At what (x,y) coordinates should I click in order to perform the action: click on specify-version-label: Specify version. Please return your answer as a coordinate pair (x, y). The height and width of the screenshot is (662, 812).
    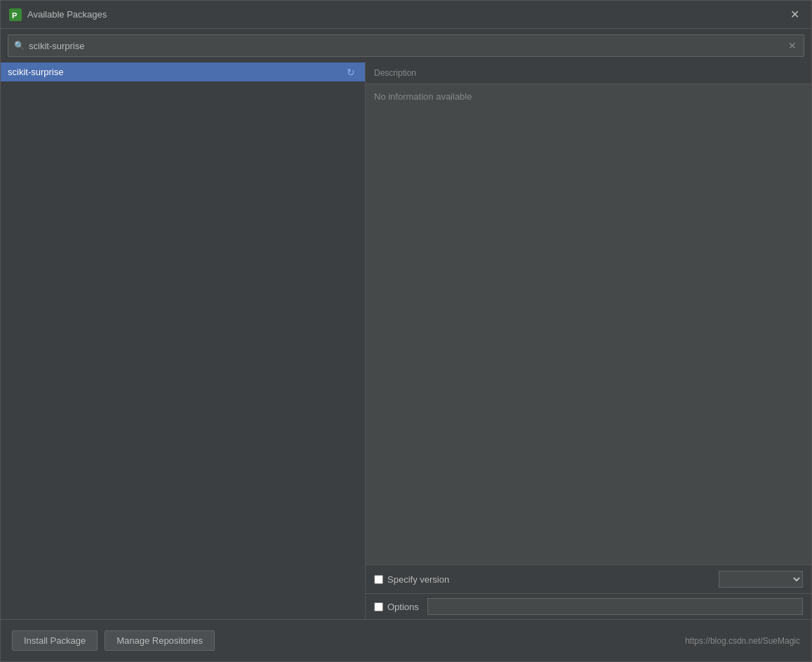
    Looking at the image, I should click on (418, 580).